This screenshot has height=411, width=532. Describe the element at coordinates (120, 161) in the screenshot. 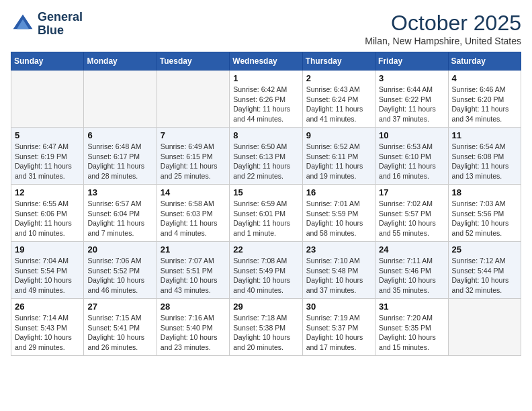

I see `day-info: Sunrise: 6:48 AM Sunset: 6:17 PM Dayligh…` at that location.